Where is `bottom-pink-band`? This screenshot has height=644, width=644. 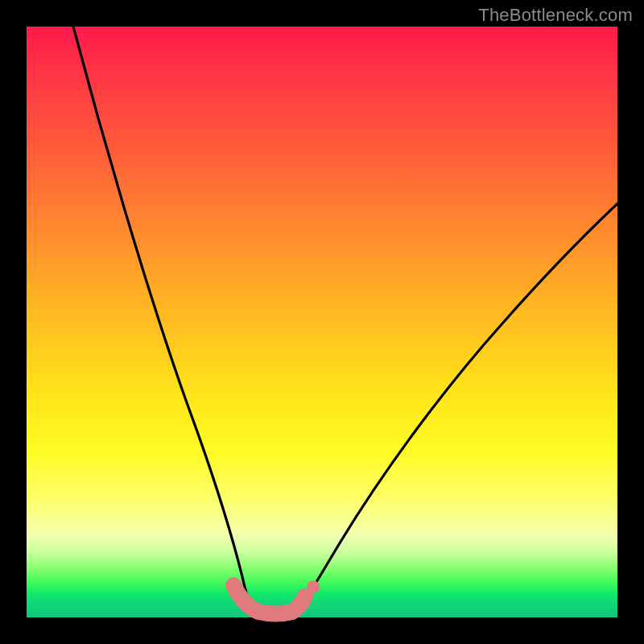
bottom-pink-band is located at coordinates (269, 600).